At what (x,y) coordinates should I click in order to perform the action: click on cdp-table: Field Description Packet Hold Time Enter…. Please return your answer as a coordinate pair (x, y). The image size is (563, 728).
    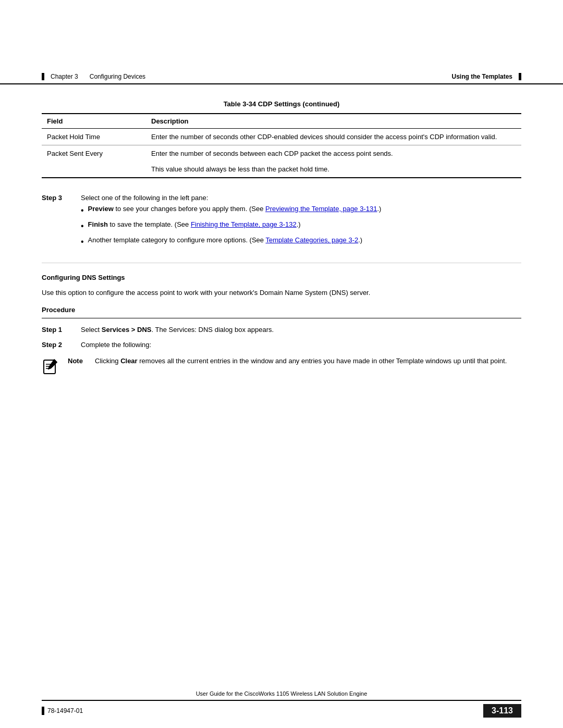
    Looking at the image, I should click on (282, 146).